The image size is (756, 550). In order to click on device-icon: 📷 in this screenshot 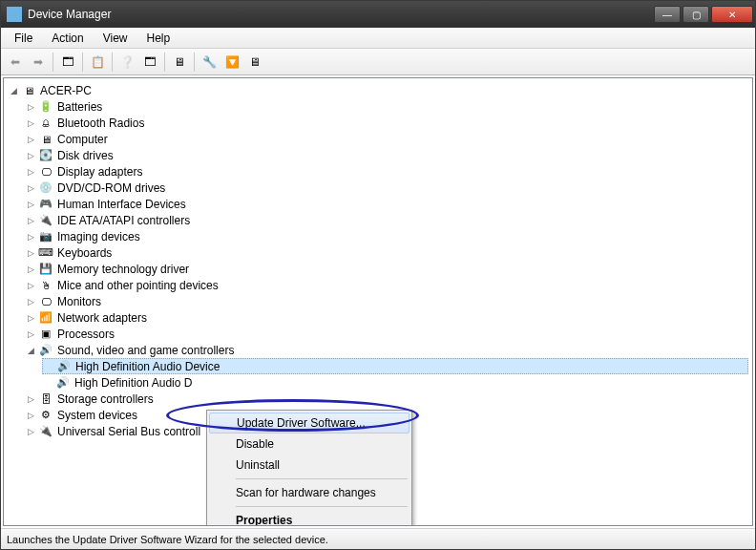, I will do `click(46, 237)`.